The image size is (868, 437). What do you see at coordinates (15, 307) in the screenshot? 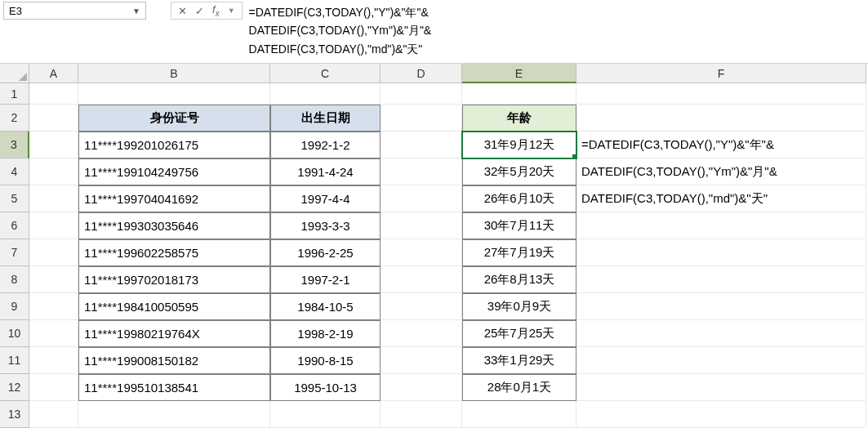
I see `row-header: 9` at bounding box center [15, 307].